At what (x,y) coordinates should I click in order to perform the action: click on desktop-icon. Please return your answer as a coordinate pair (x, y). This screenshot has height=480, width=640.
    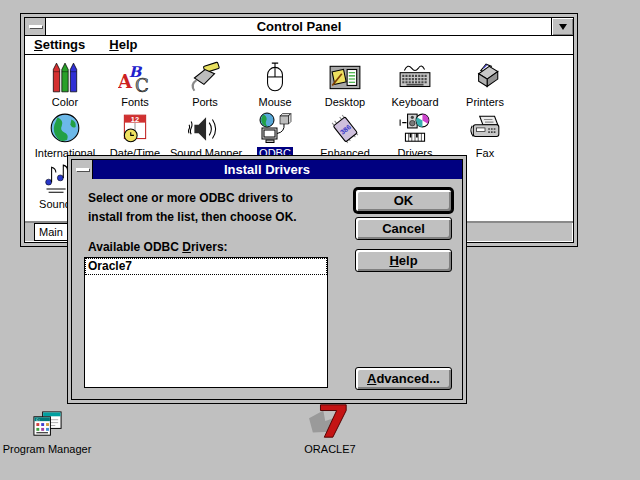
    Looking at the image, I should click on (345, 78).